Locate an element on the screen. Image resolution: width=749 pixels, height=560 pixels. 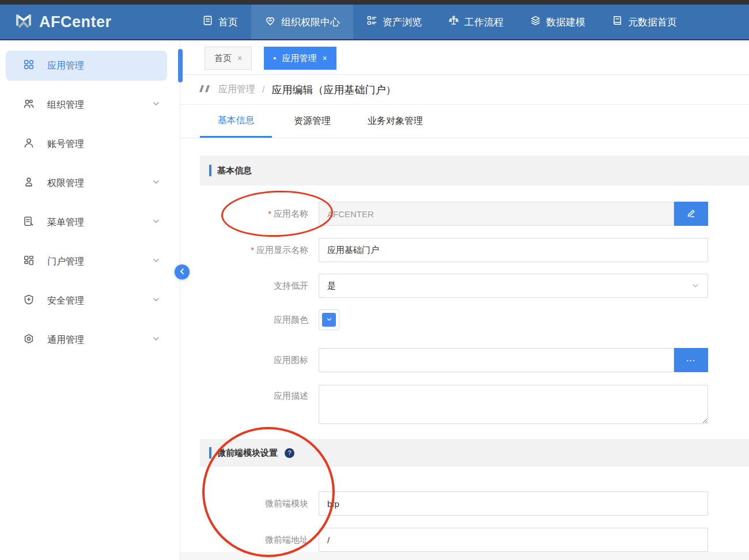
sidebar-item-label: 门户管理 is located at coordinates (66, 262).